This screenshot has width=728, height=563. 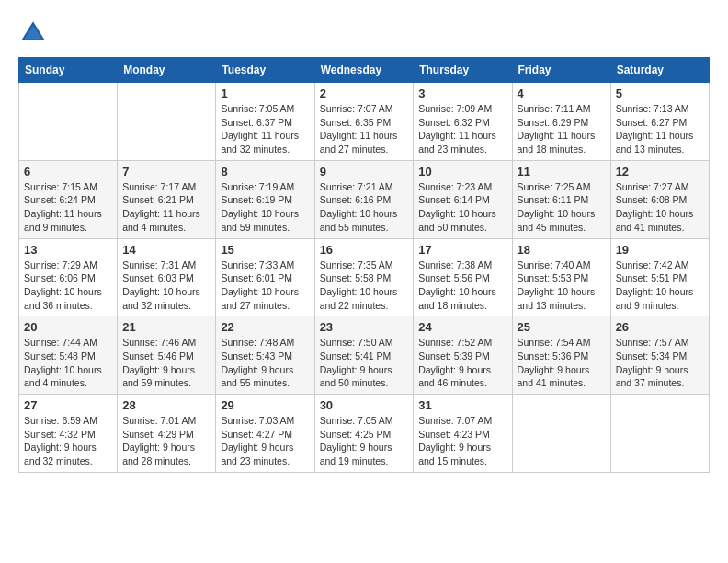 What do you see at coordinates (660, 199) in the screenshot?
I see `calendar-cell: 12Sunrise: 7:27 AM Sunset: 6:08 PM Dayli…` at bounding box center [660, 199].